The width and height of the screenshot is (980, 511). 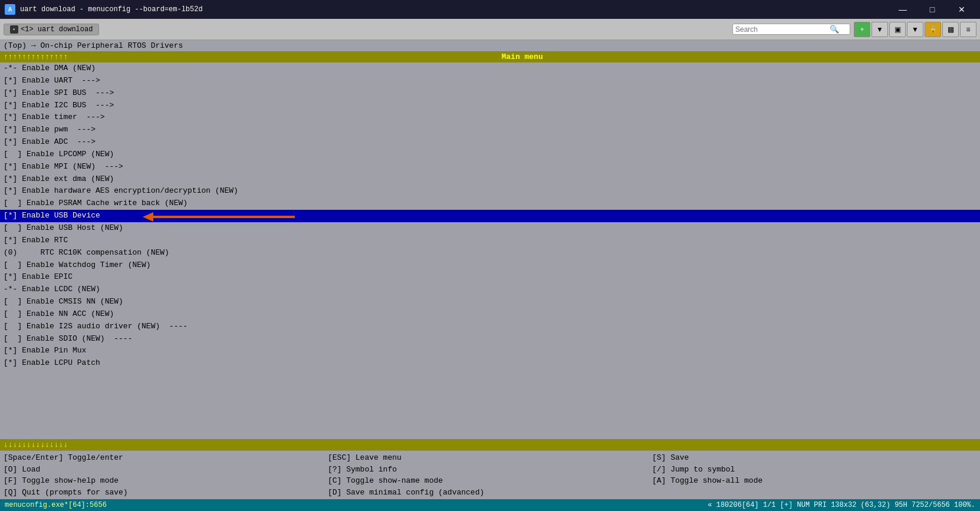 I want to click on status-right: « 180206[64] 1/1 [+] NUM PRI 138x32 (63,…, so click(x=841, y=505).